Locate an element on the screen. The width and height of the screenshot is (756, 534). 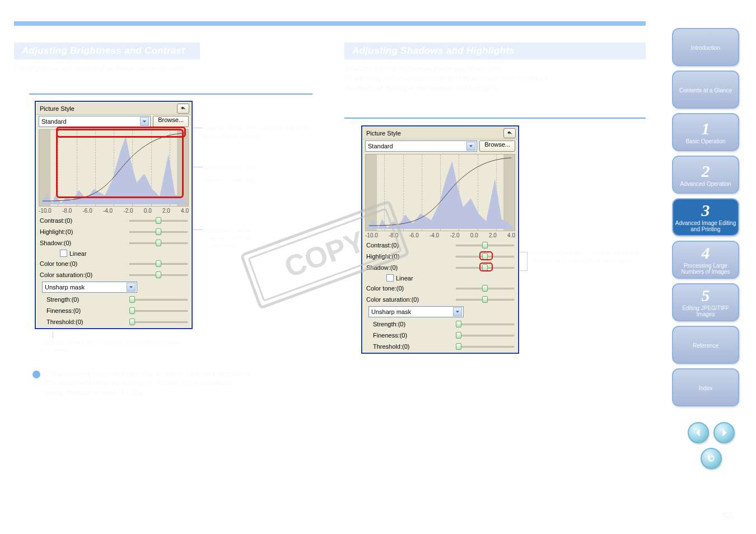
desc-left: The brightness and contrast of an image … is located at coordinates (100, 68).